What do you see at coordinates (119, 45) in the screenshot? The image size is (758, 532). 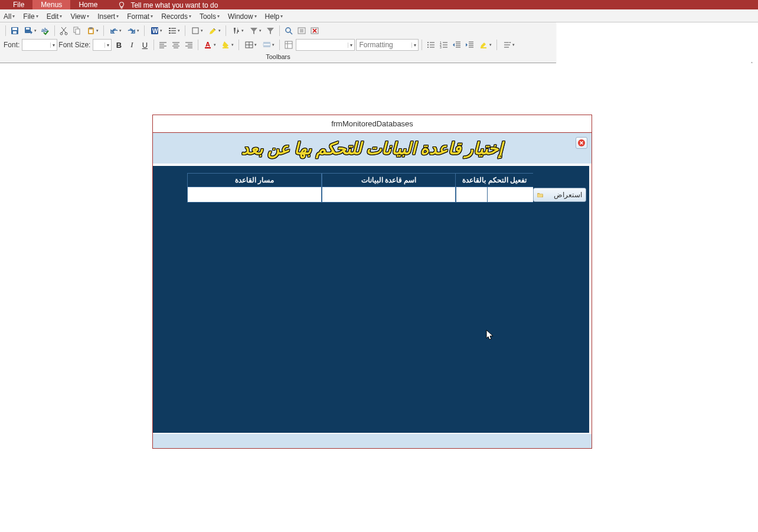 I see `bold-button: B` at bounding box center [119, 45].